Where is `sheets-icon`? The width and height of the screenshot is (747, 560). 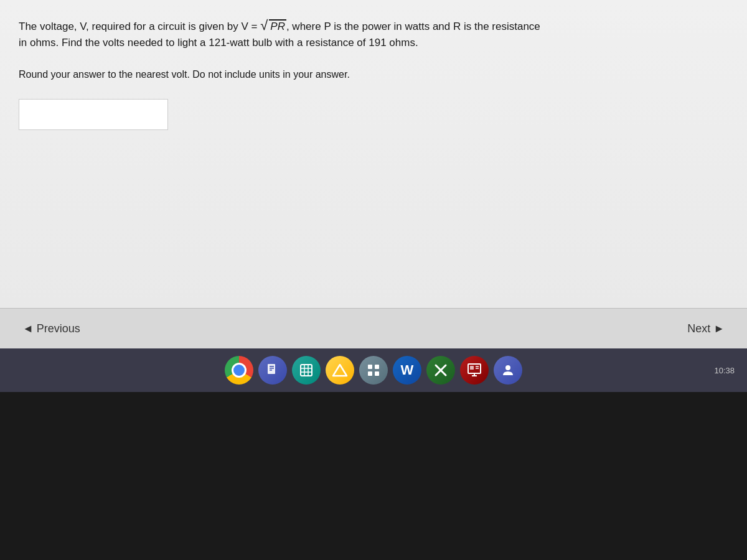
sheets-icon is located at coordinates (306, 370).